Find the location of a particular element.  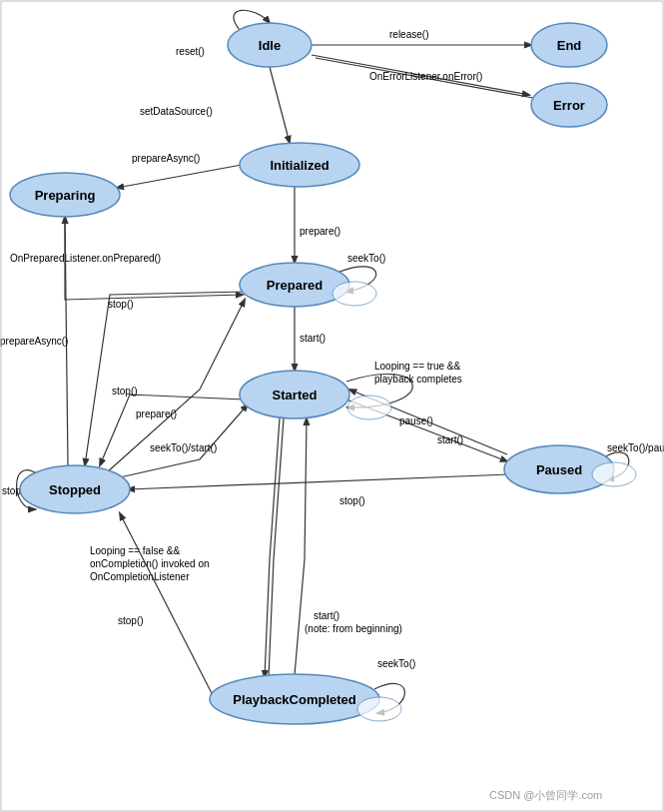

svg-text: seekTo()/start() is located at coordinates (184, 447).